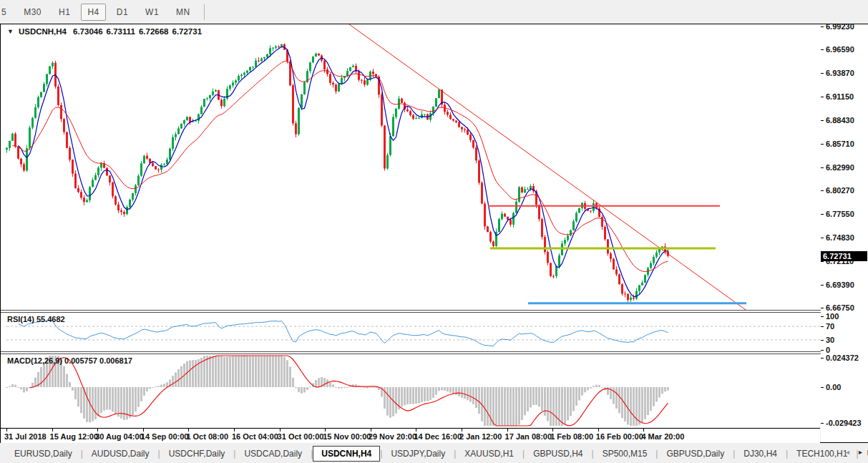 This screenshot has height=463, width=868. What do you see at coordinates (434, 454) in the screenshot?
I see `chart-tabs: EURUSD,Daily|AUDUSD,Daily|USDCHF,Daily|U…` at bounding box center [434, 454].